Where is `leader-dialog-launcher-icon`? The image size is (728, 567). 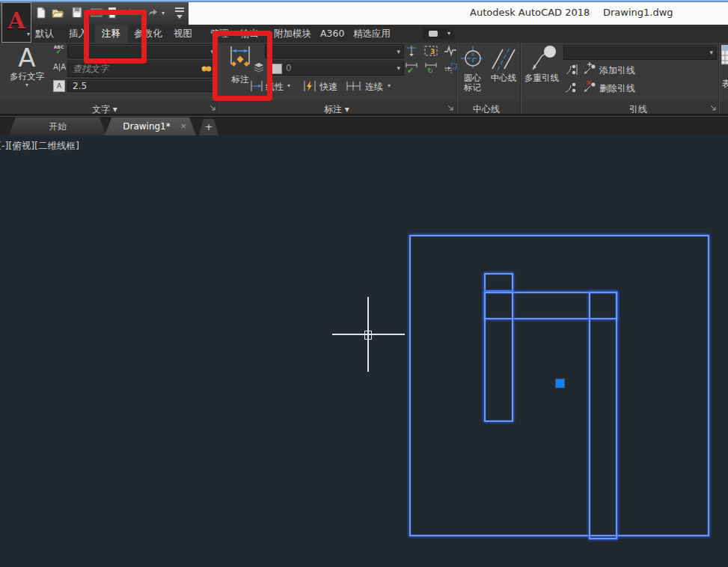 leader-dialog-launcher-icon is located at coordinates (714, 108).